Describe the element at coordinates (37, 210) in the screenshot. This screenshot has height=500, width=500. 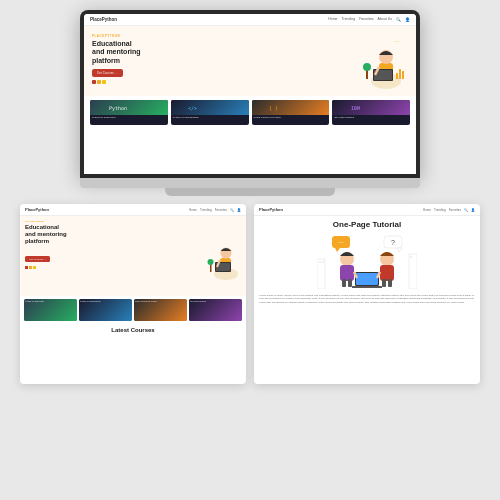
I see `mini-left-logo: PlacePython` at that location.